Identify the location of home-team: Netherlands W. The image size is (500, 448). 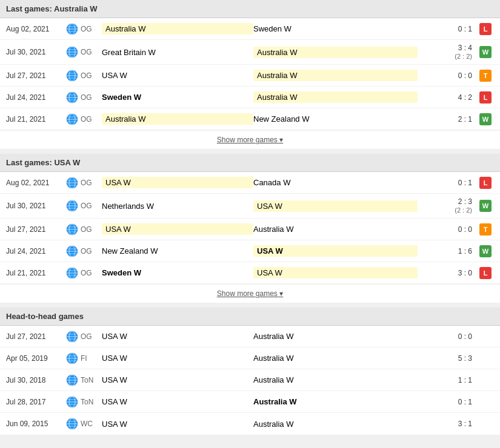
(178, 206).